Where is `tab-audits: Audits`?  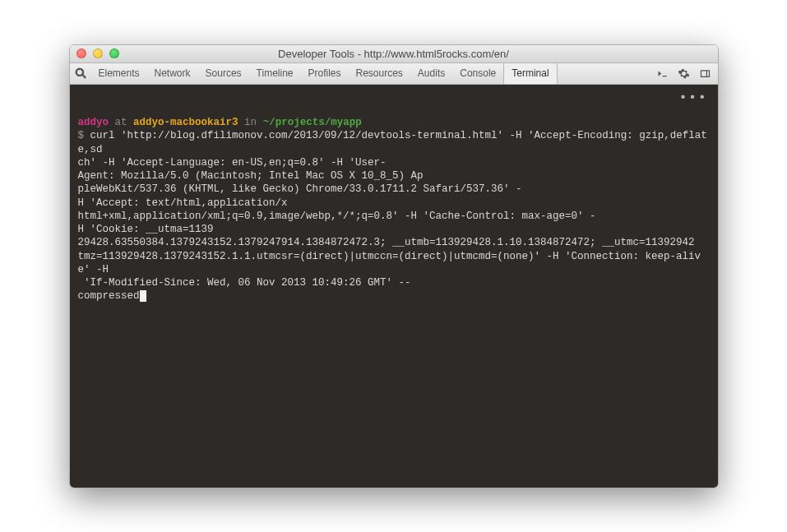
tab-audits: Audits is located at coordinates (431, 73).